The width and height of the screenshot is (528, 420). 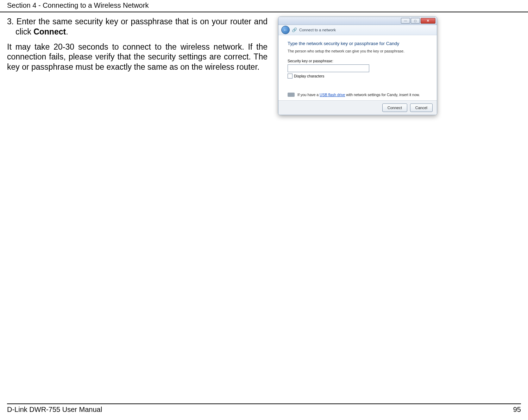 I want to click on usb-icon, so click(x=291, y=95).